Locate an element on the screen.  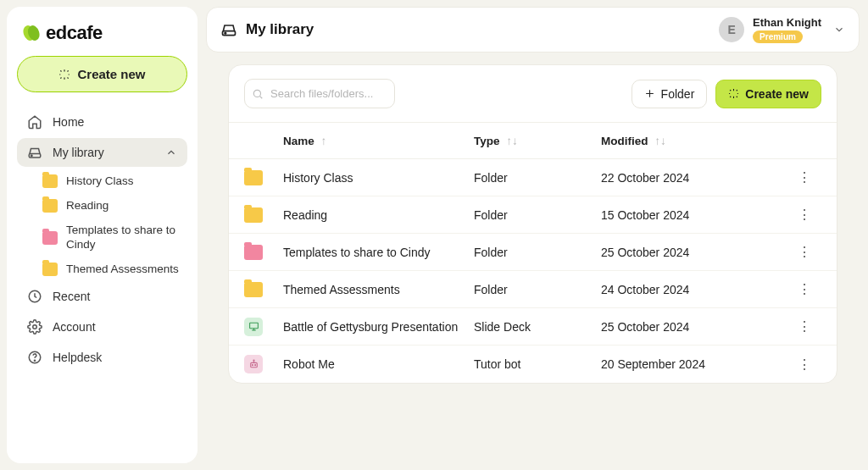
cell-name: Templates to share to Cindy is located at coordinates (378, 252).